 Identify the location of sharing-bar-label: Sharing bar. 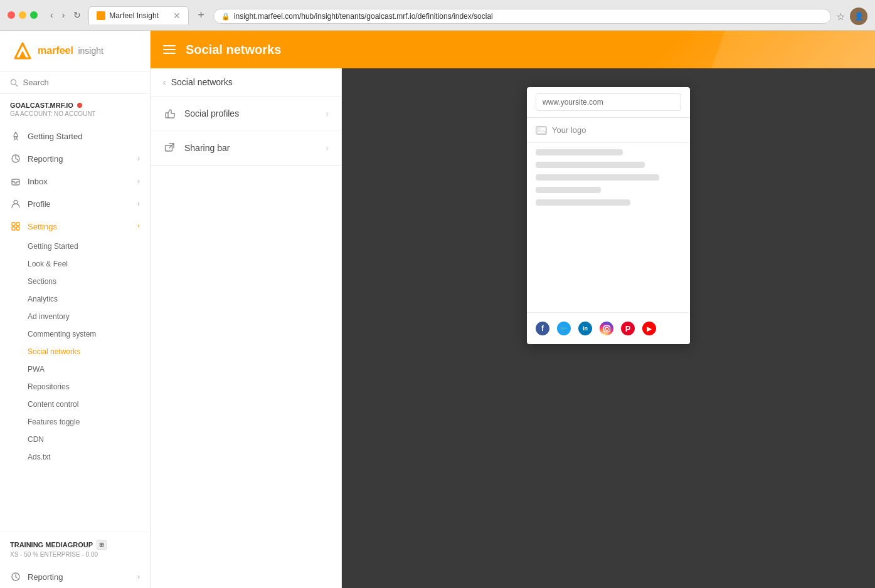
(255, 148).